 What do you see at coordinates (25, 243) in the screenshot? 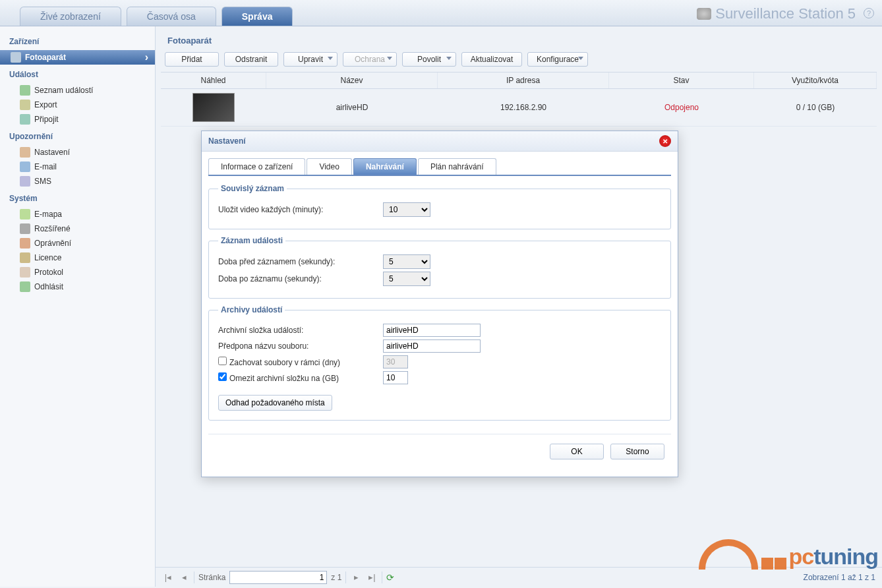
I see `key-icon` at bounding box center [25, 243].